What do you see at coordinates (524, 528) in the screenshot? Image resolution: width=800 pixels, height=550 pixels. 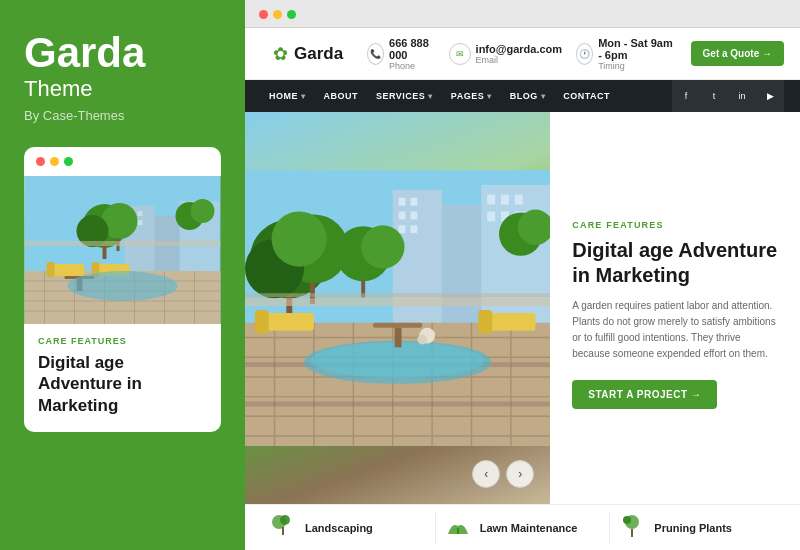 I see `service-lawn: Lawn Maintenance` at bounding box center [524, 528].